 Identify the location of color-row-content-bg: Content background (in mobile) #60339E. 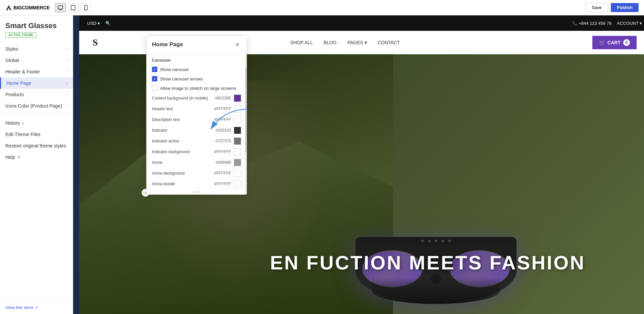
(197, 98).